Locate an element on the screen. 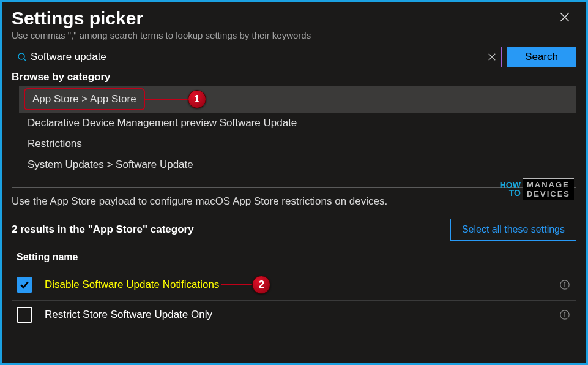 The width and height of the screenshot is (588, 365). search-input is located at coordinates (259, 57).